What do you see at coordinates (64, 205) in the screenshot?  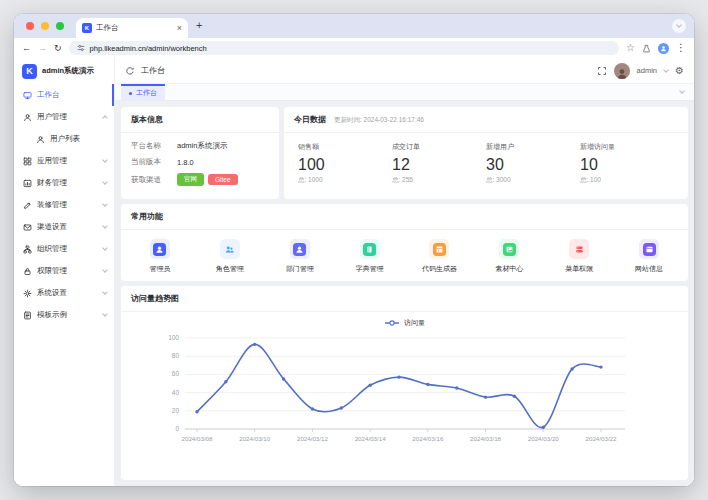 I see `sidebar-menu: 工作台用户管理用户列表应用管理财务管理装修管理渠道设置组织管理权限管理系统设置模…` at bounding box center [64, 205].